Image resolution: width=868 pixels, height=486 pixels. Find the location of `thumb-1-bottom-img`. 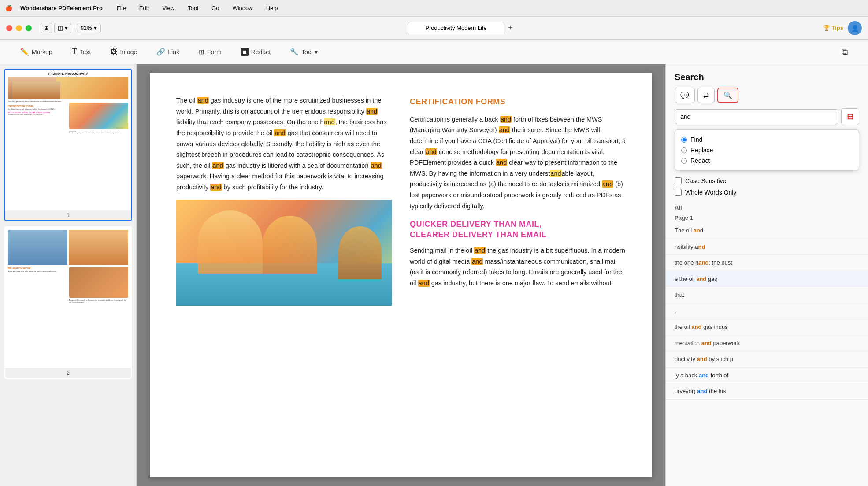

thumb-1-bottom-img is located at coordinates (99, 116).